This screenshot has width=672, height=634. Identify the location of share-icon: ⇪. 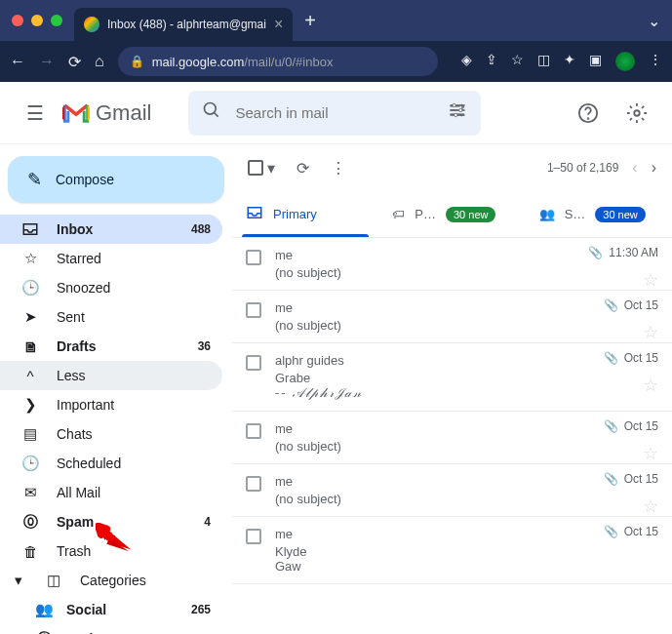
(492, 61).